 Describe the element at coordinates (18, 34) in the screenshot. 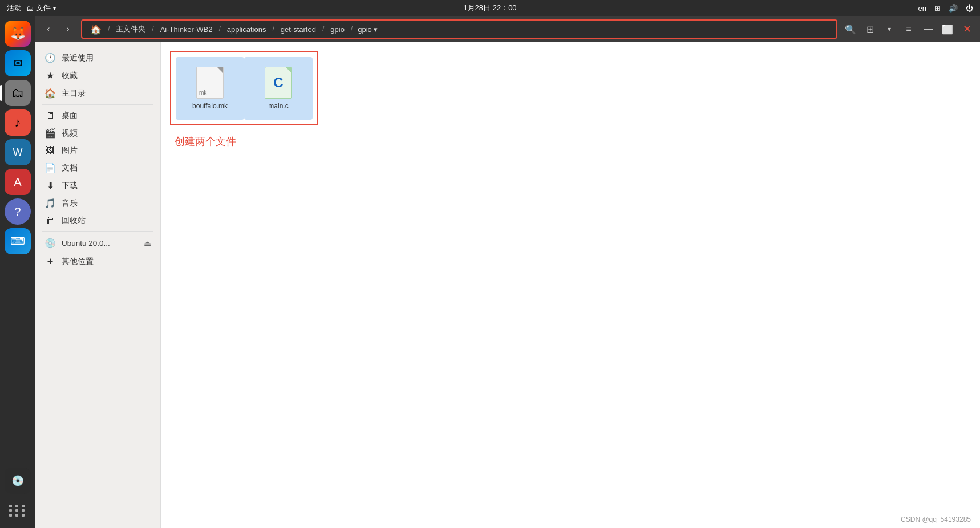

I see `taskbar-firefox: 🦊` at that location.